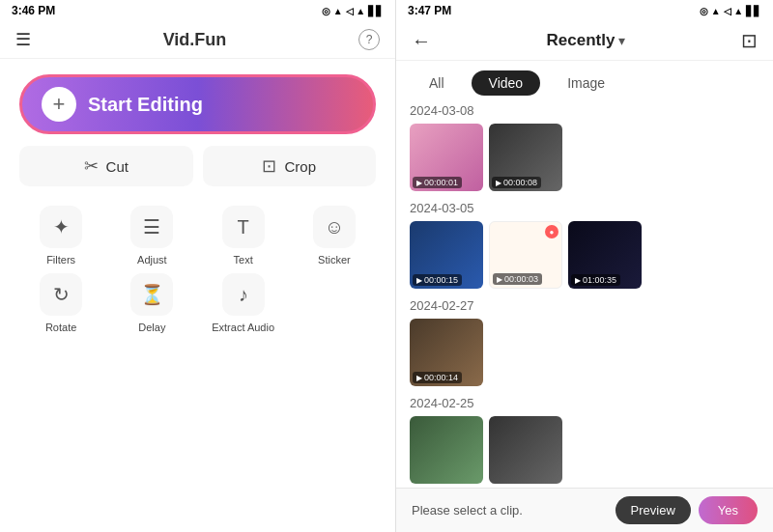 Image resolution: width=773 pixels, height=532 pixels. Describe the element at coordinates (145, 104) in the screenshot. I see `start-editing-label: Start Editing` at that location.